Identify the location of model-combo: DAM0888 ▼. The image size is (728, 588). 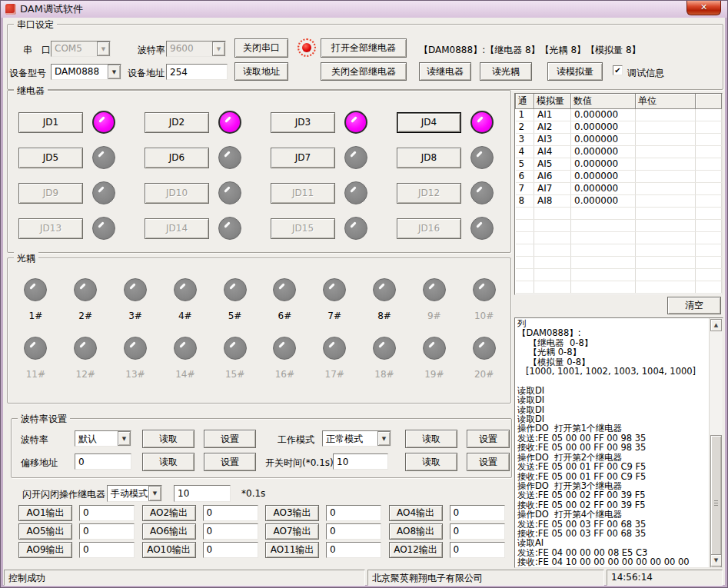
(86, 72).